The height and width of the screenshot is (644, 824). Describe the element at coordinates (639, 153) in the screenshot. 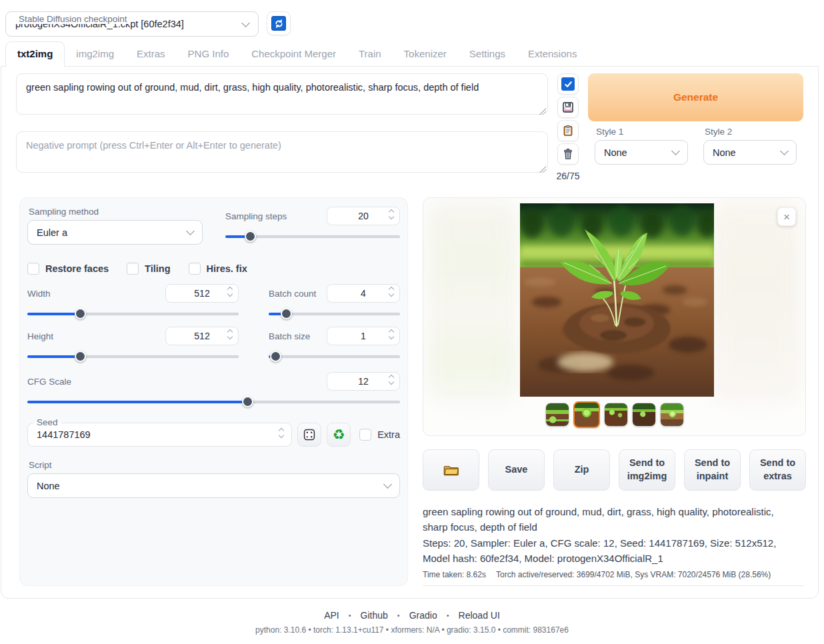

I see `style1-value: None` at that location.